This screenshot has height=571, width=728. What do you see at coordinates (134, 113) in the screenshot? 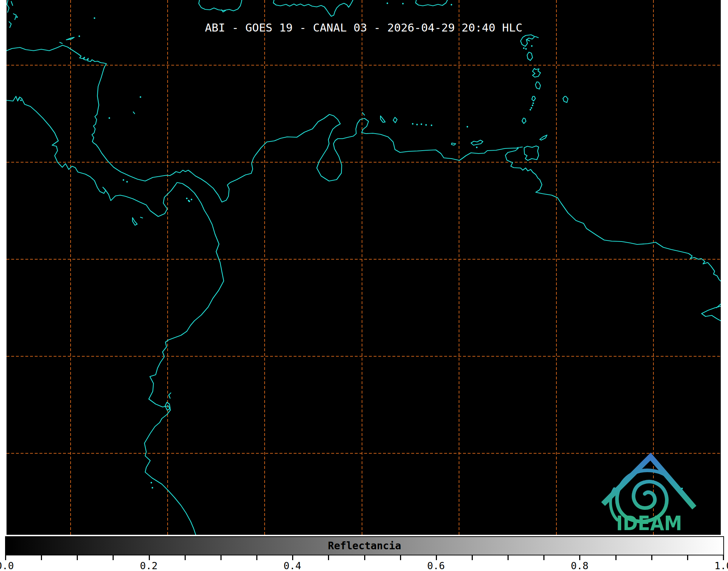
I see `island-san-andres` at bounding box center [134, 113].